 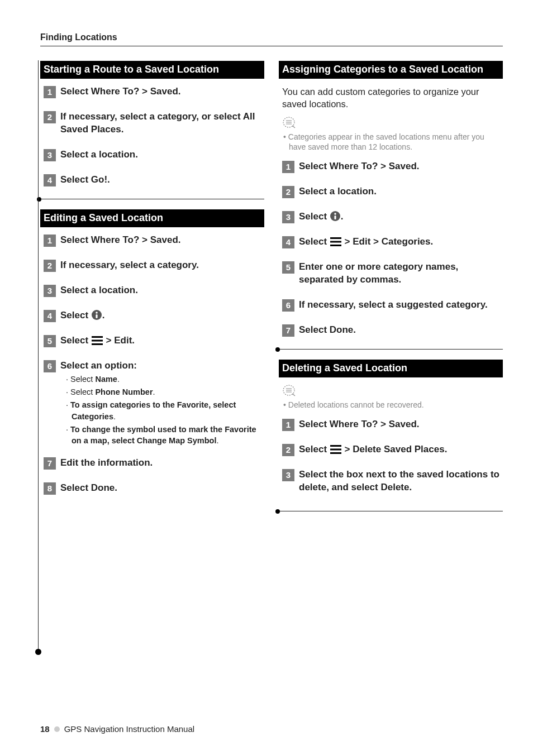 What do you see at coordinates (130, 729) in the screenshot?
I see `footer-title: GPS Navigation Instruction Manual` at bounding box center [130, 729].